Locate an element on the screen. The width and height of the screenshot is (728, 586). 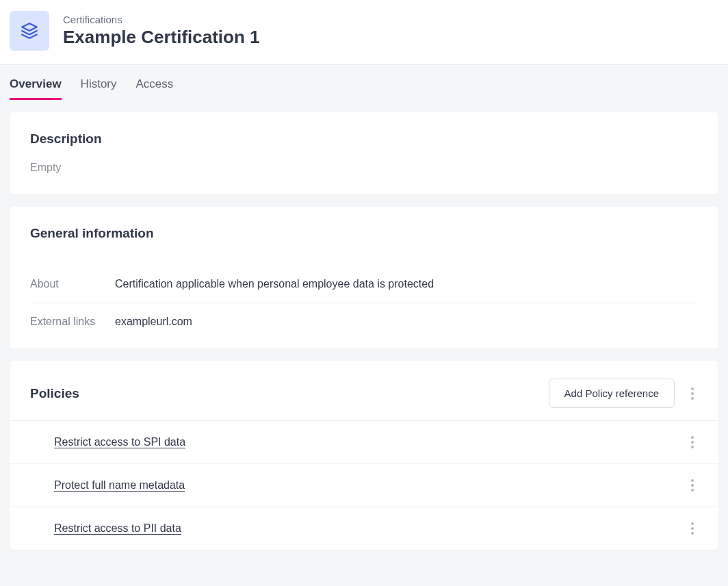
info-value-about: Certification applicable when personal e… is located at coordinates (274, 284).